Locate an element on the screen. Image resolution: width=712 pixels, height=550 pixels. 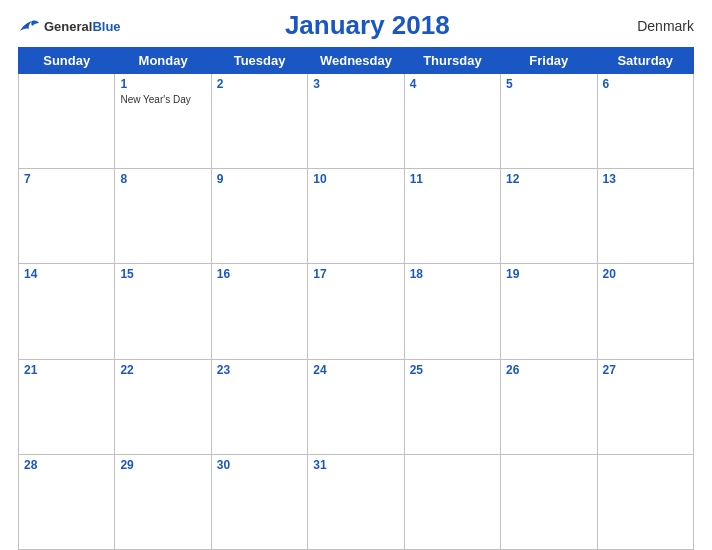
calendar-day-cell: 9 is located at coordinates (259, 216).